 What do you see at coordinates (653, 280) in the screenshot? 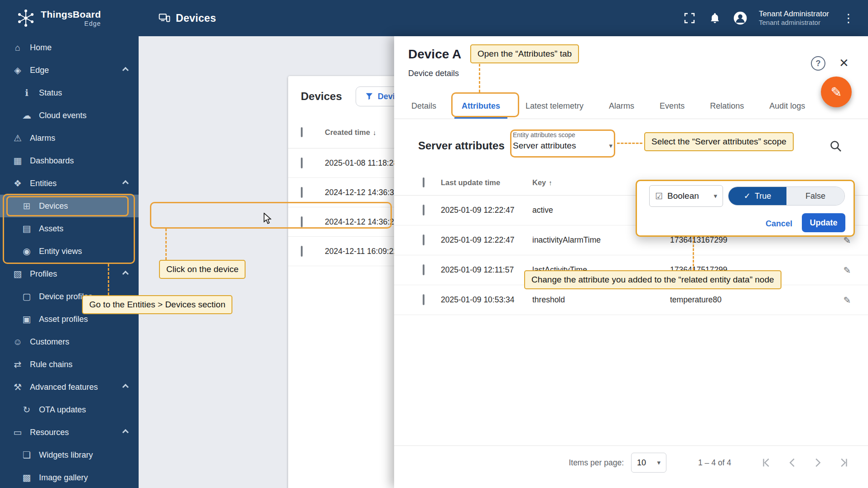
I see `annotation-change-attribute: Change the attribute you added to the “r…` at bounding box center [653, 280].